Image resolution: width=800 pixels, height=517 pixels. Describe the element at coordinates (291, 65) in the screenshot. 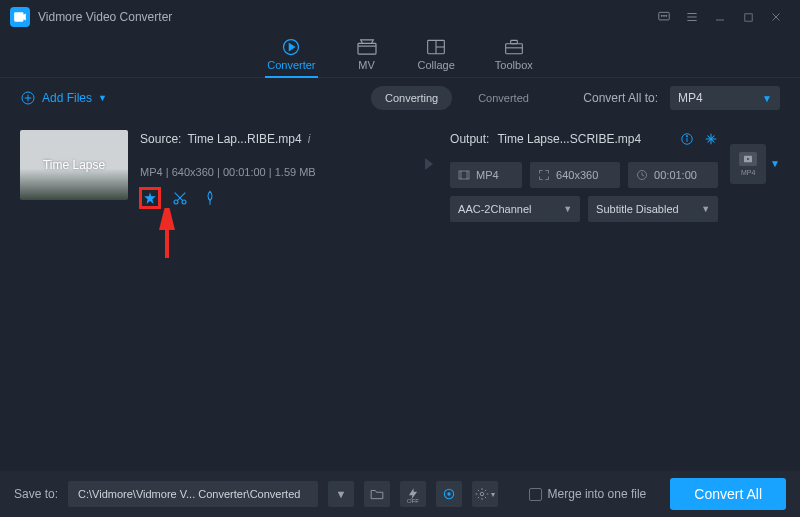

I see `nav-tab-label: Converter` at that location.